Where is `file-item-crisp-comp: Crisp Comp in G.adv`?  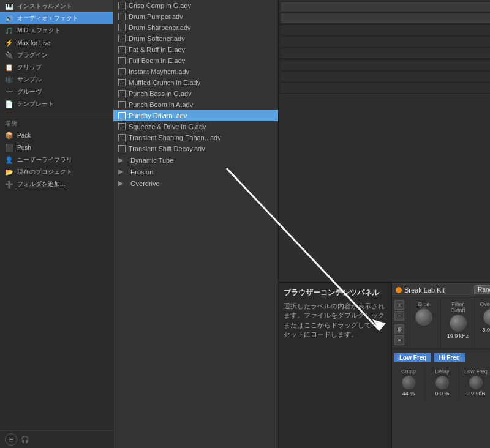 file-item-crisp-comp: Crisp Comp in G.adv is located at coordinates (196, 6).